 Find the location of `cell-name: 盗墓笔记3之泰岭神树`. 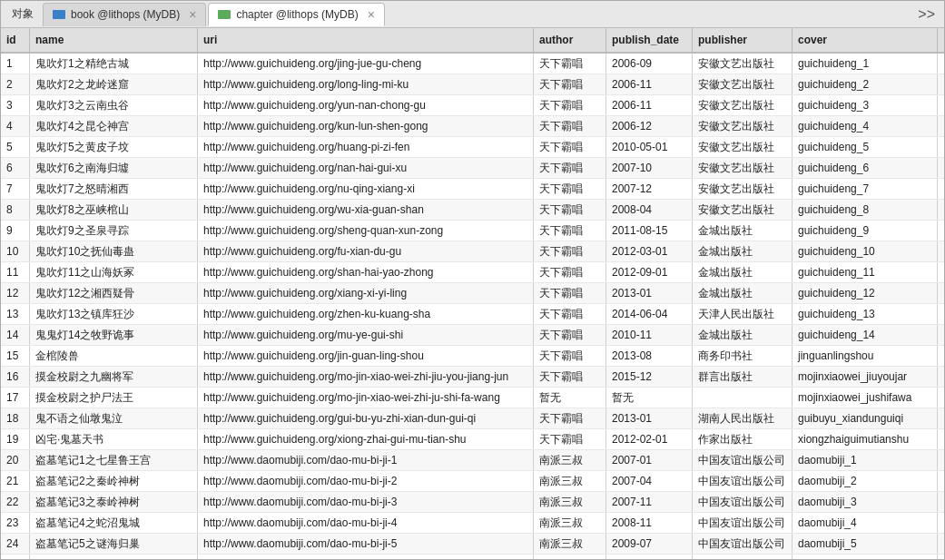

cell-name: 盗墓笔记3之泰岭神树 is located at coordinates (114, 502).